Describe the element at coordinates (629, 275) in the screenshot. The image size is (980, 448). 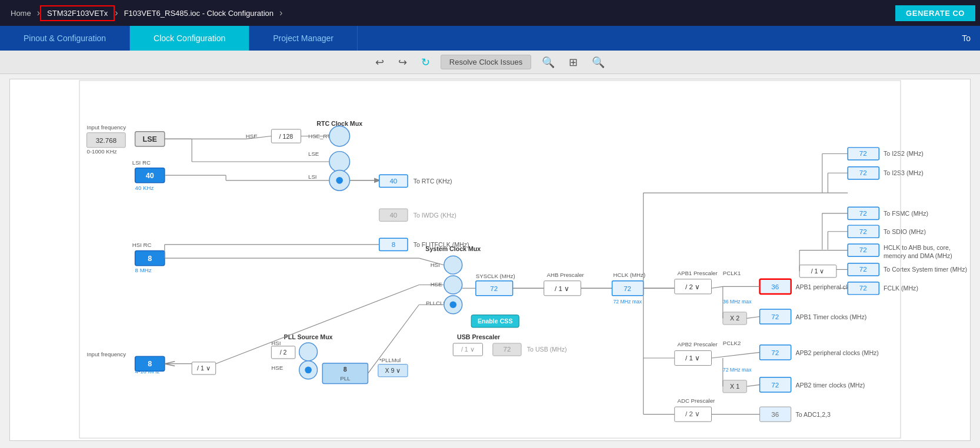
I see `hclk-label: HCLK (MHz)` at that location.